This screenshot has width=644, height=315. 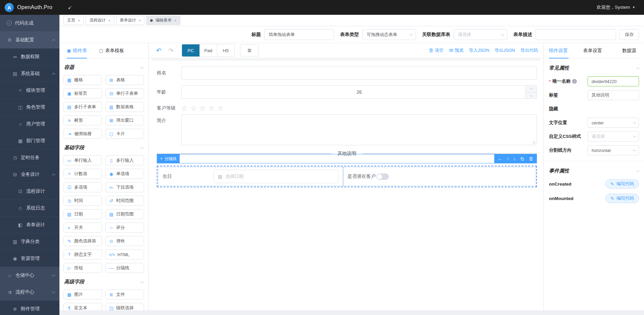 I want to click on decrease-button, so click(x=531, y=95).